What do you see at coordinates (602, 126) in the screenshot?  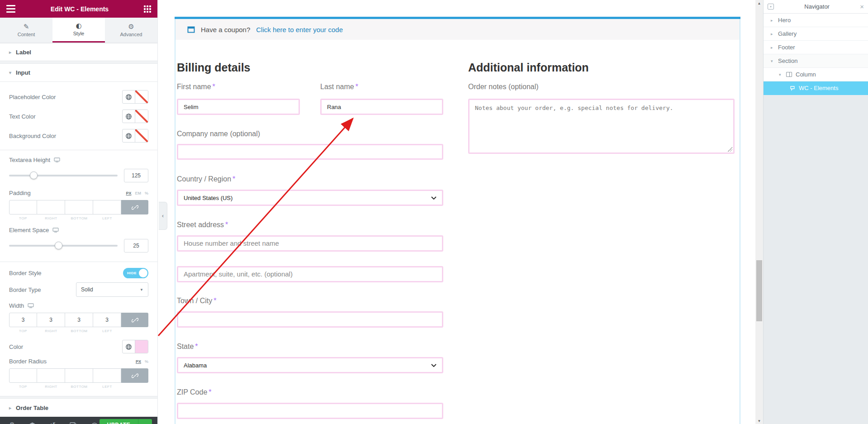 I see `order-notes-textarea` at bounding box center [602, 126].